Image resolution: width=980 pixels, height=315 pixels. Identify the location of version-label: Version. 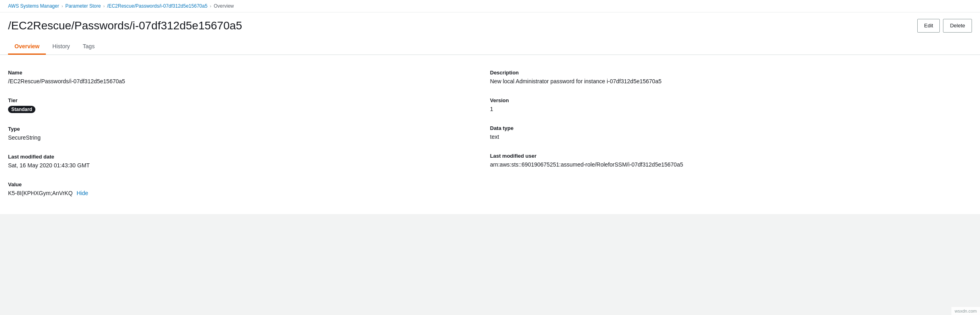
(731, 101).